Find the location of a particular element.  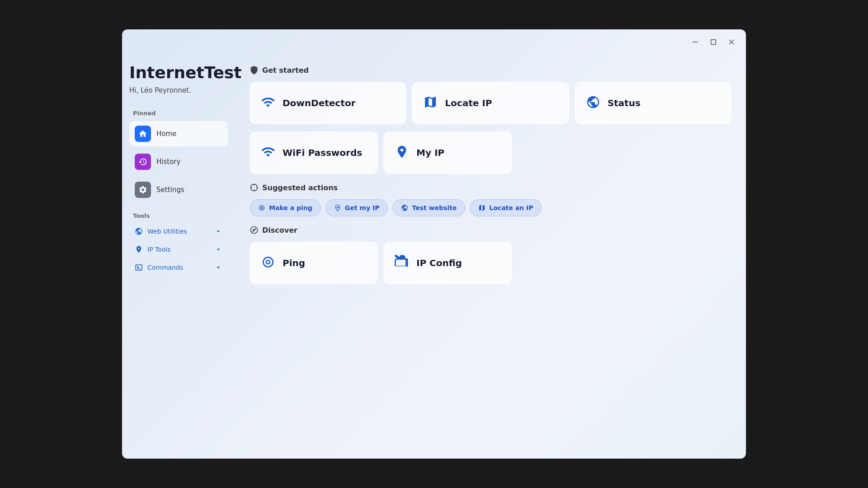

chip-locate-an-ip-label: Locate an IP is located at coordinates (511, 208).